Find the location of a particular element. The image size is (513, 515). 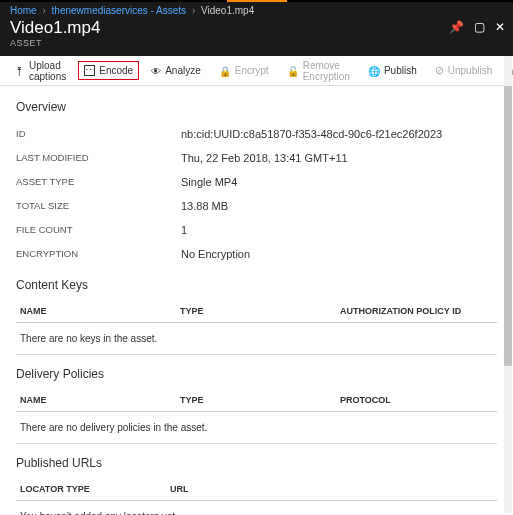

analyze-label: Analyze is located at coordinates (183, 70).